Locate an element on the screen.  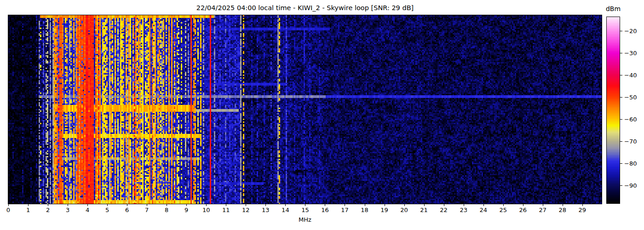
x-tick-label: 27 is located at coordinates (543, 210).